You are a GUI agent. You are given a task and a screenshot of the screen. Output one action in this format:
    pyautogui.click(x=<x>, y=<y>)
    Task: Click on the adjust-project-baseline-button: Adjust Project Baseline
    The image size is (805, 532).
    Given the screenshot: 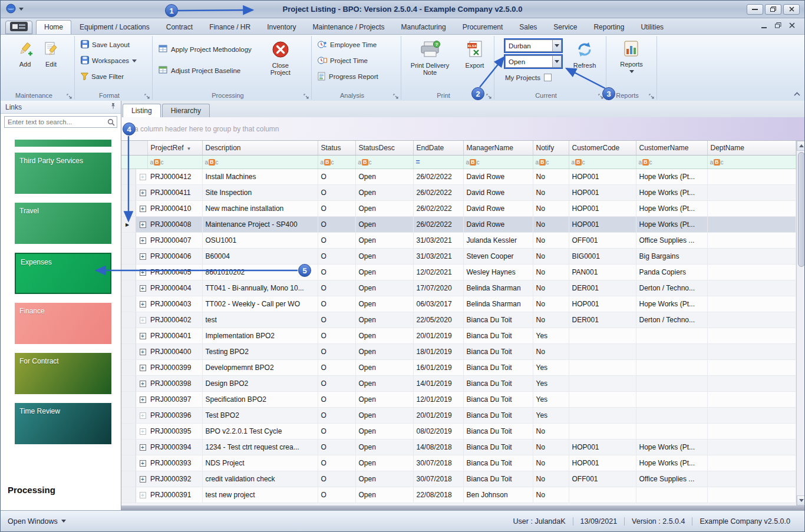 What is the action you would take?
    pyautogui.click(x=205, y=71)
    